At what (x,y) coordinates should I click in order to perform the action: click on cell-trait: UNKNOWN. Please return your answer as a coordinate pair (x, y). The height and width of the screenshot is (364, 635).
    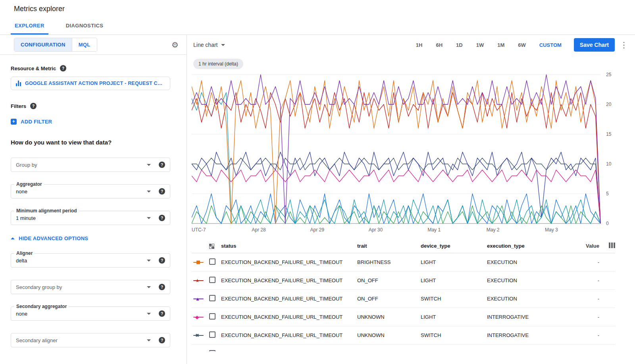
    Looking at the image, I should click on (389, 317).